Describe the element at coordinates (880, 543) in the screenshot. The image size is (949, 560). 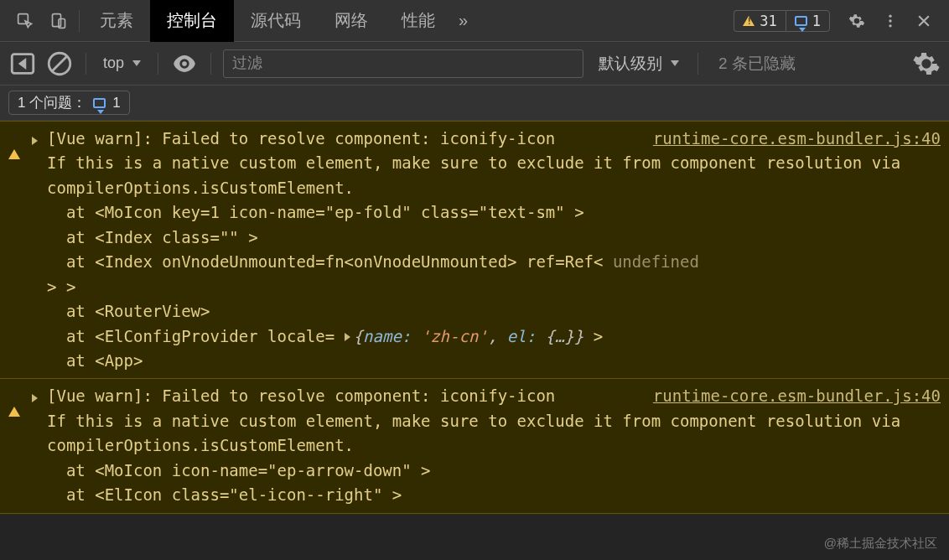
I see `watermark: @稀土掘金技术社区` at that location.